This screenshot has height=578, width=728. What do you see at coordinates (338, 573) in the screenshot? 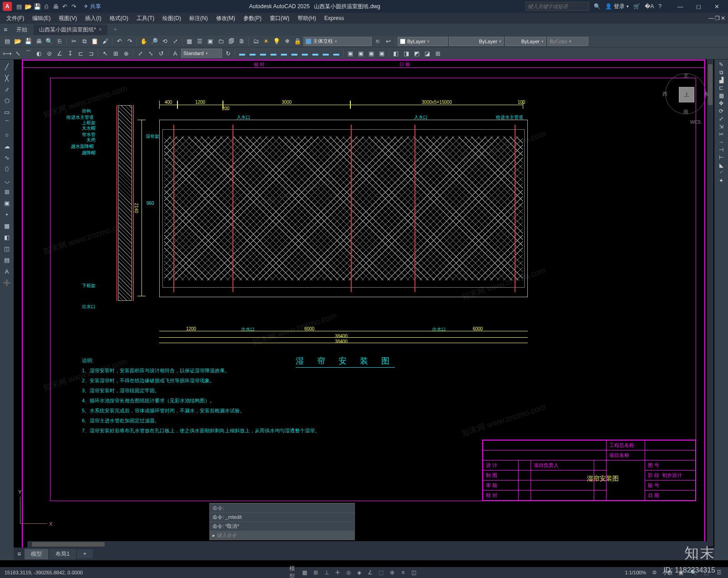
I see `sb-polar-icon: ✛` at bounding box center [338, 573].